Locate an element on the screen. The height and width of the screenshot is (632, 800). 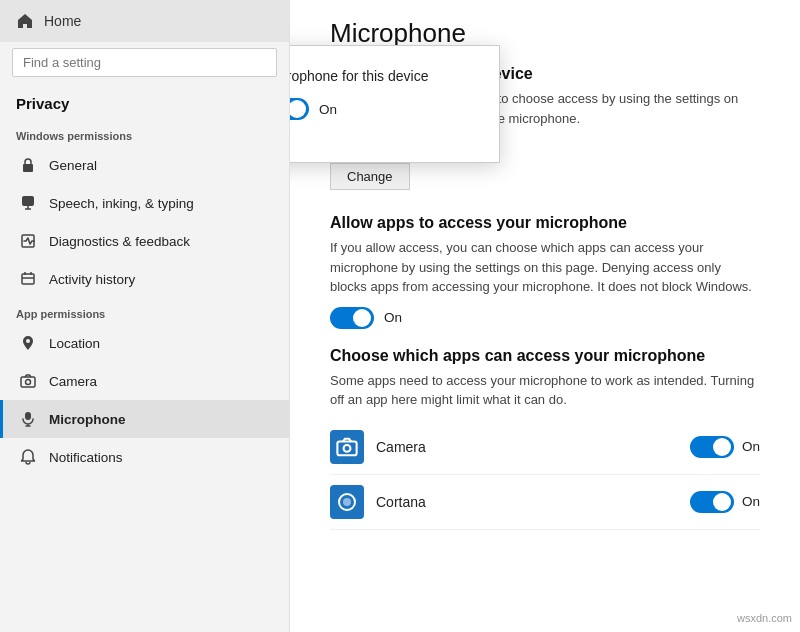
speech-icon is located at coordinates (28, 203).